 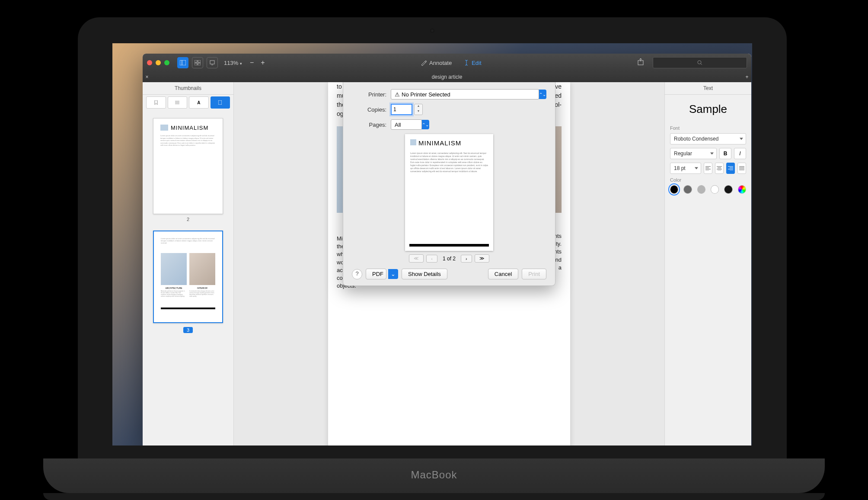 What do you see at coordinates (542, 94) in the screenshot?
I see `printer-select-arrow: ⌃⌄` at bounding box center [542, 94].